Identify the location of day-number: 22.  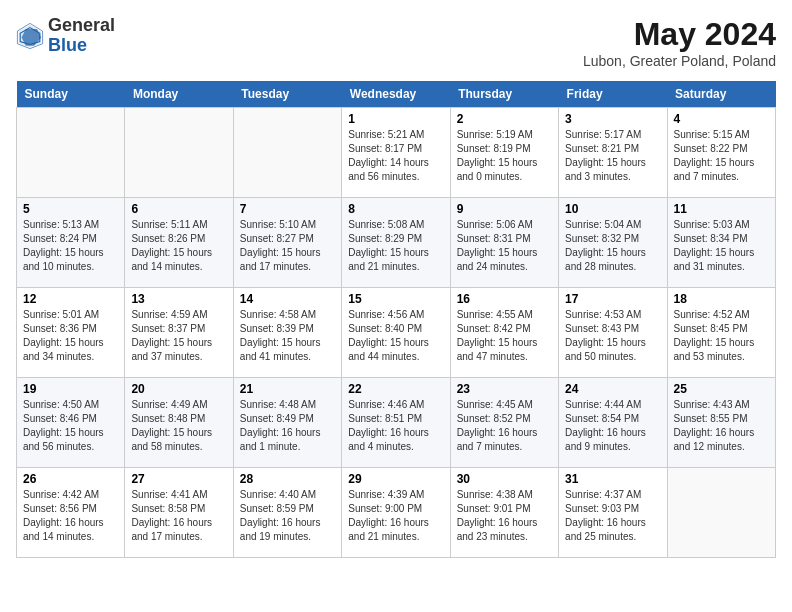
(396, 389).